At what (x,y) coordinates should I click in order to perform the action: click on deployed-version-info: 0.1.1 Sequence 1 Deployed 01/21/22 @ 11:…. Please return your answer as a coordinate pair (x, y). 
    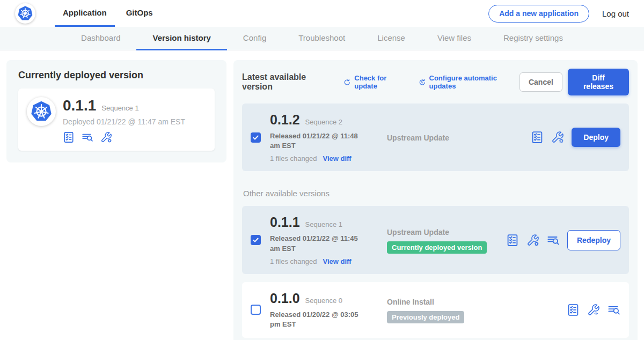
    Looking at the image, I should click on (124, 120).